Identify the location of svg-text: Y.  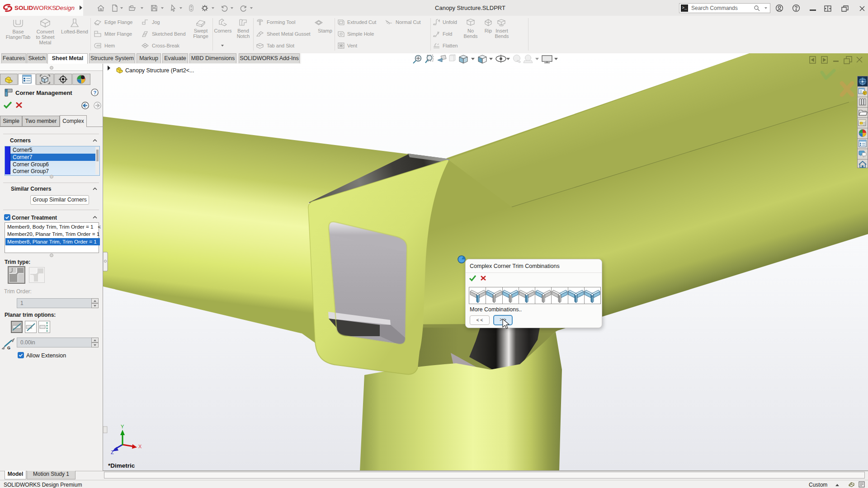
(123, 427).